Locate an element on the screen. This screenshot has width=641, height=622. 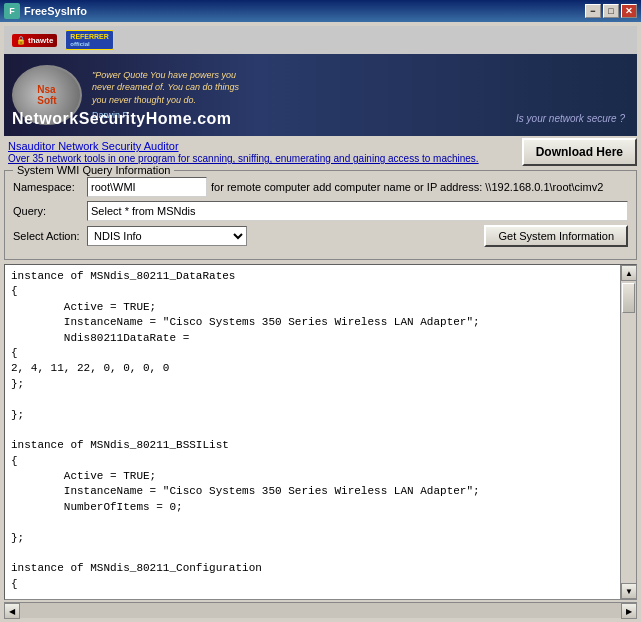
window-title: FreeSysInfo is located at coordinates (56, 11).